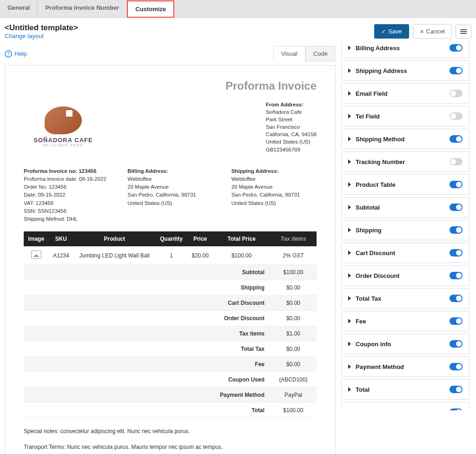 The height and width of the screenshot is (454, 476). I want to click on panel-payment-method: Payment Method, so click(405, 367).